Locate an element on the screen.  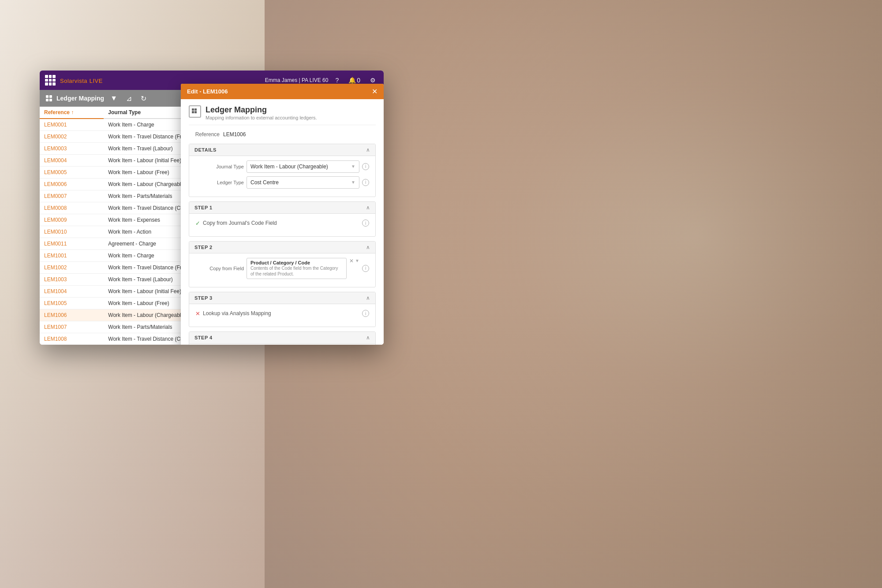
page-icon is located at coordinates (195, 112).